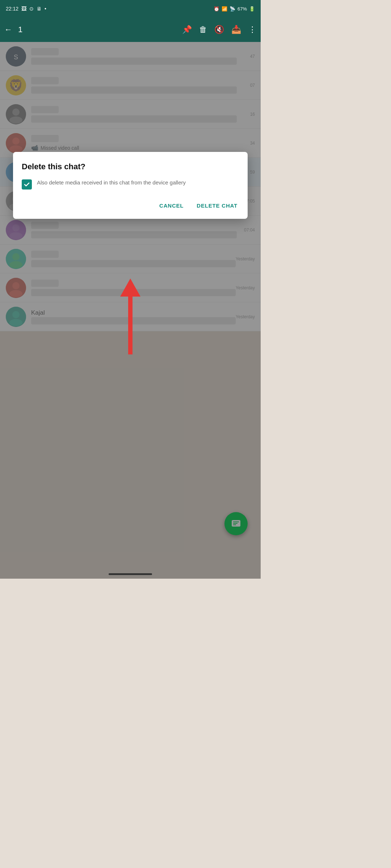 This screenshot has width=391, height=868. Describe the element at coordinates (224, 9) in the screenshot. I see `wifi-icon: 📶` at that location.